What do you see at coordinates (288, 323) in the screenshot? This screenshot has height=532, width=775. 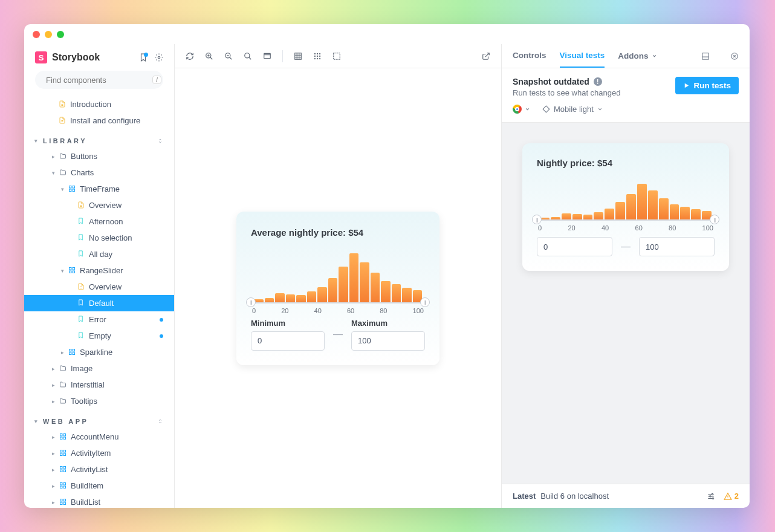 I see `min-label: Minimum` at bounding box center [288, 323].